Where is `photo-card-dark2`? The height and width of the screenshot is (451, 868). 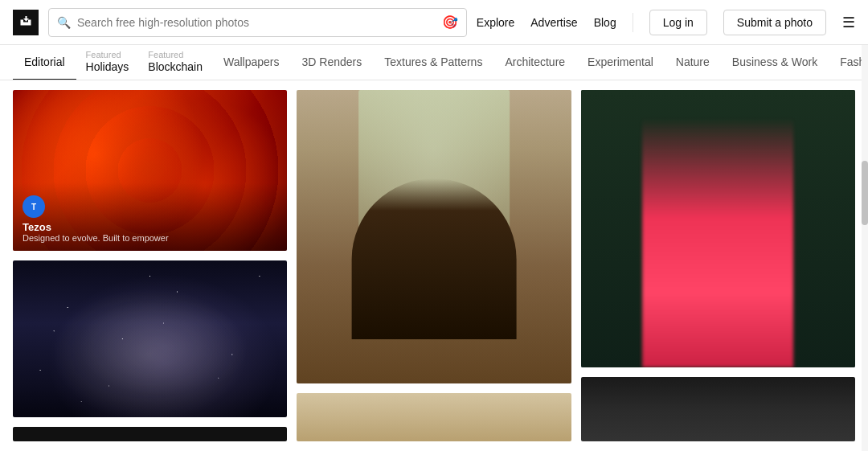
photo-card-dark2 is located at coordinates (719, 409).